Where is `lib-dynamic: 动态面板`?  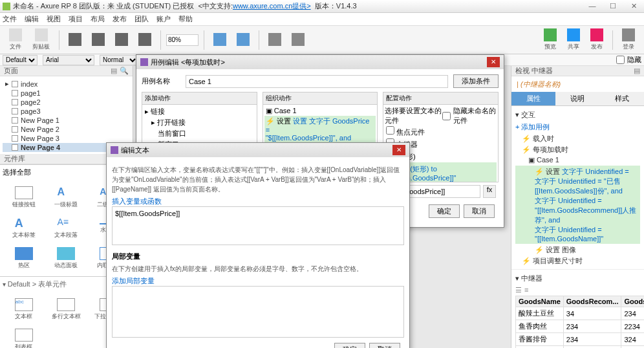
lib-dynamic: 动态面板 is located at coordinates (67, 259).